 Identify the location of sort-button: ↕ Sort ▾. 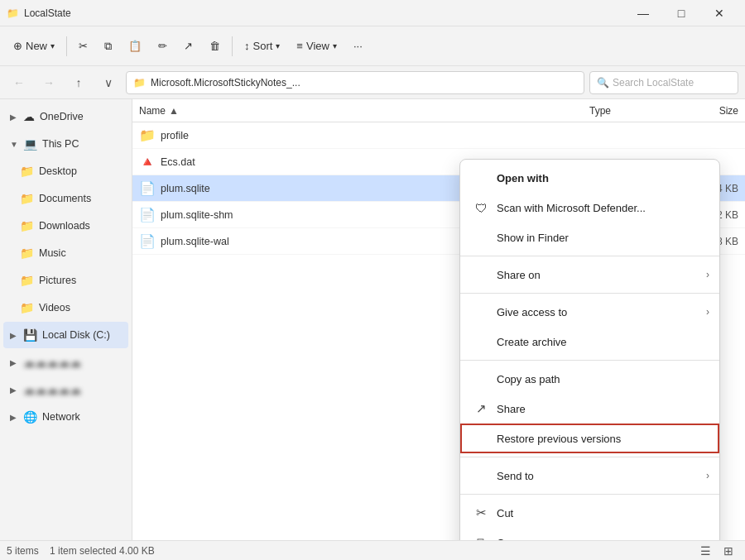
(262, 46).